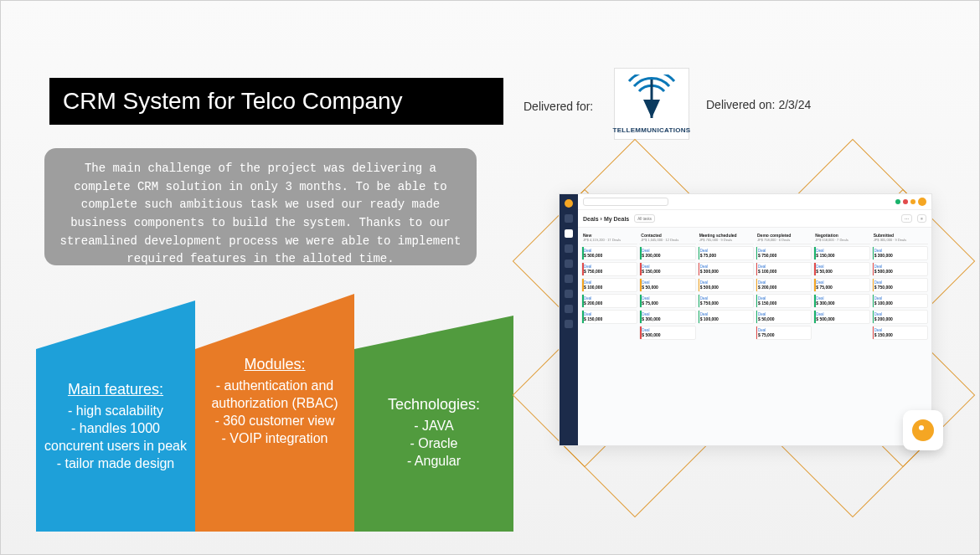  I want to click on modules-line1: - authentication and authorization (RBAC…, so click(275, 394).